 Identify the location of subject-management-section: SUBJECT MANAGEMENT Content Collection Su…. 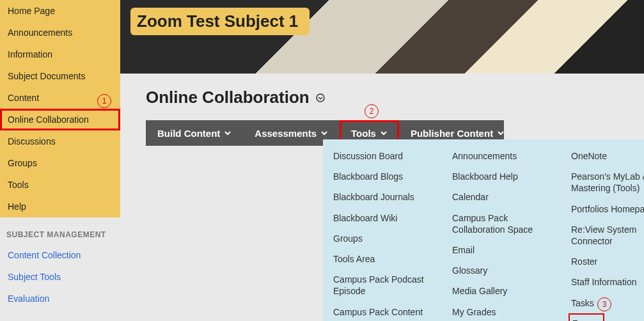
(60, 269).